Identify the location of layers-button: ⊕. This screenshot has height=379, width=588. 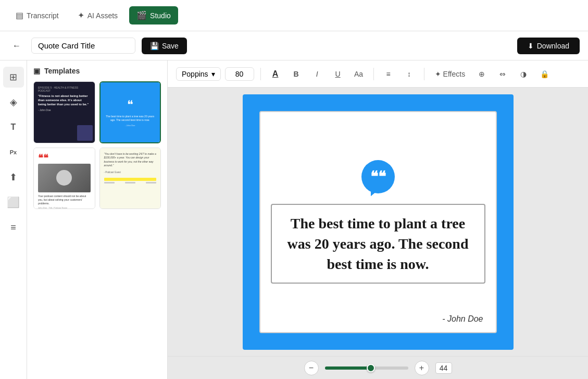
(482, 74).